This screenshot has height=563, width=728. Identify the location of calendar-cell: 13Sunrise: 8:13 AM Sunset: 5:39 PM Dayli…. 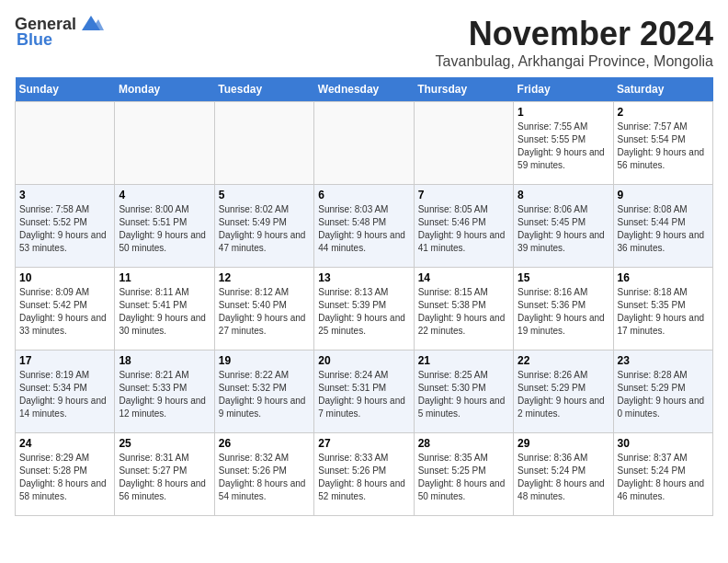
(364, 309).